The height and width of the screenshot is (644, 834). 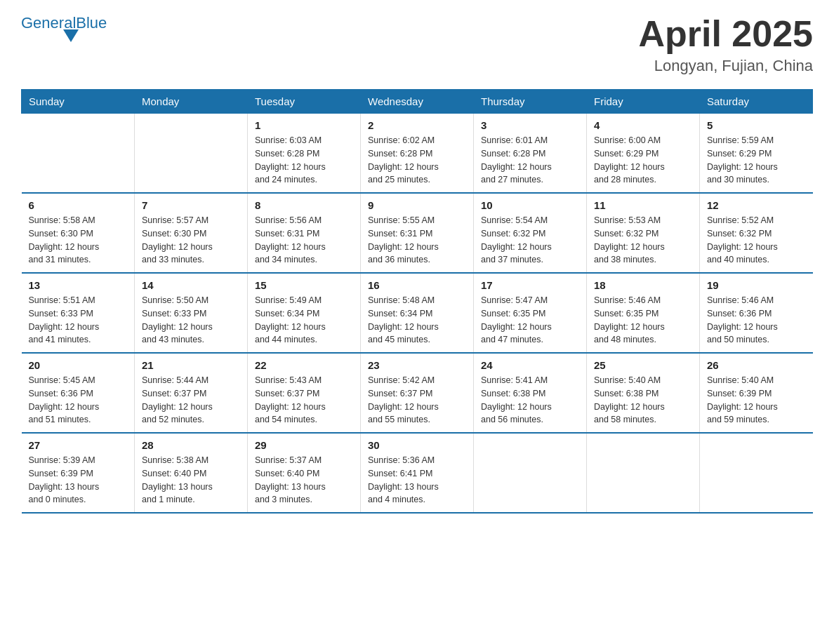 What do you see at coordinates (643, 205) in the screenshot?
I see `day-number: 11` at bounding box center [643, 205].